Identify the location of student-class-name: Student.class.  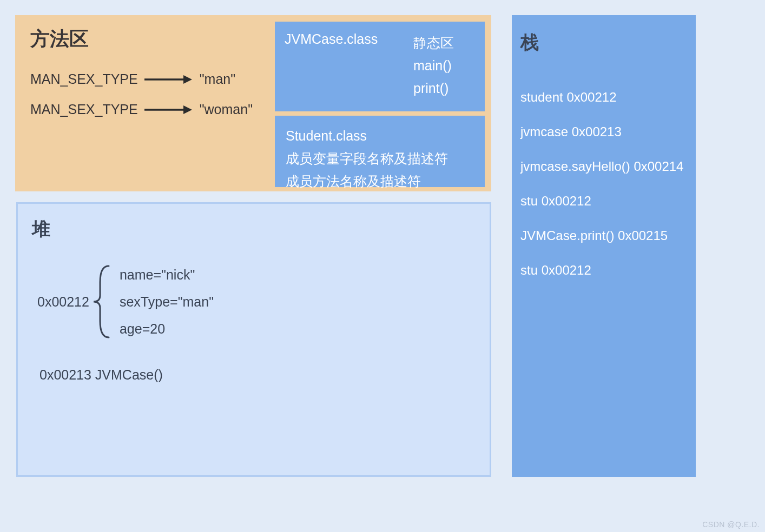
(380, 136).